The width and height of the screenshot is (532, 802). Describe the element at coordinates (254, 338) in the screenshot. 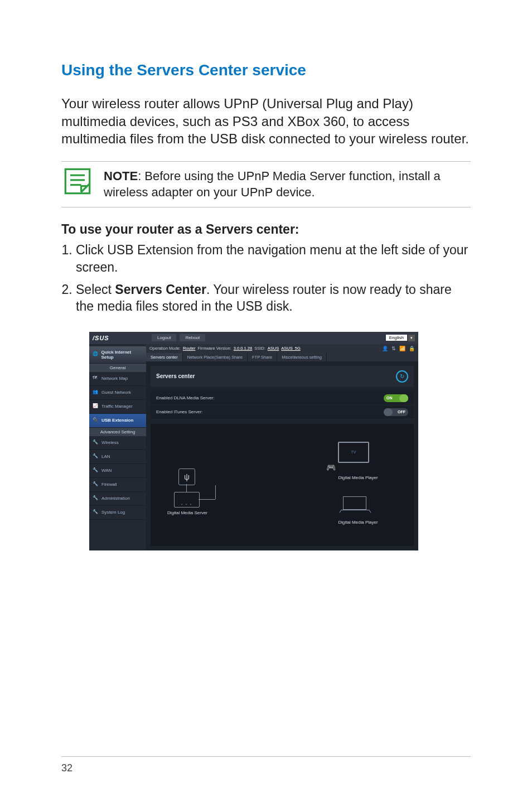

I see `router-topbar: /SUS Logout Reboot English ▾` at that location.